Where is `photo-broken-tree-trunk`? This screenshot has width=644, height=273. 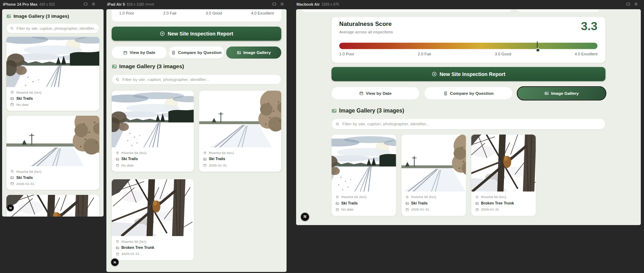 photo-broken-tree-trunk is located at coordinates (504, 163).